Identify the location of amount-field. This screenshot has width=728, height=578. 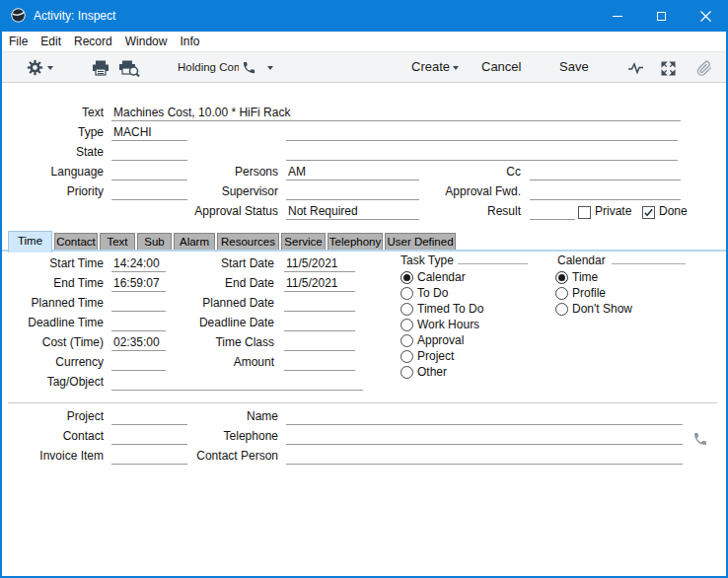
(320, 363).